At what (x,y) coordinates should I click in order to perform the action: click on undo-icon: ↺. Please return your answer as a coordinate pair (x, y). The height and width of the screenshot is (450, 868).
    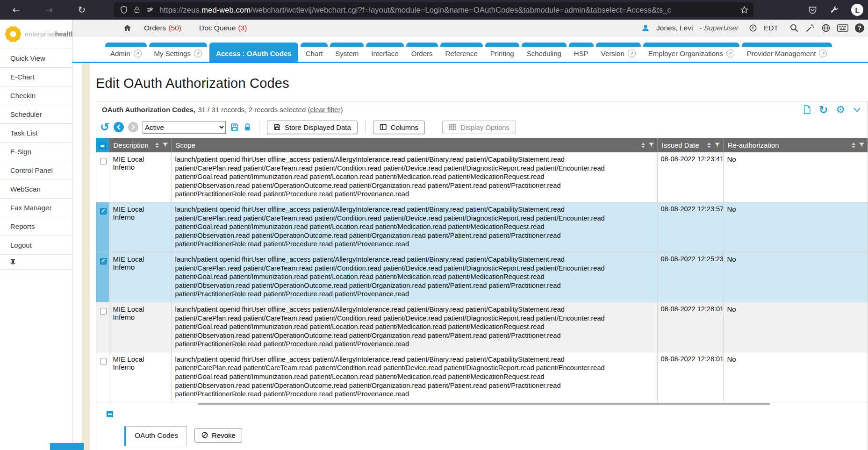
    Looking at the image, I should click on (105, 127).